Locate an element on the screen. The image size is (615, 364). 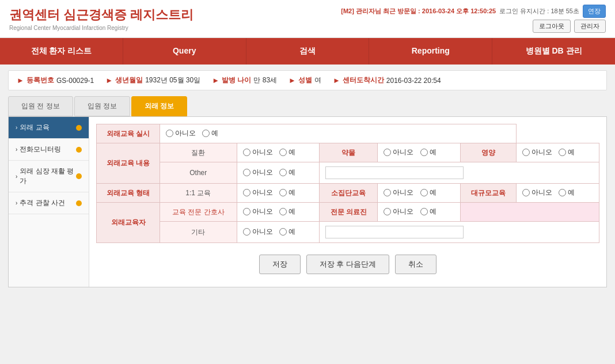
tab-pre-admission: 입원 전 정보 is located at coordinates (40, 106).